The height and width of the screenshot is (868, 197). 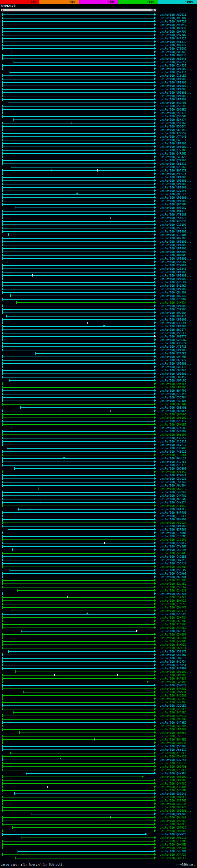 I want to click on hit-accession-label: UniRef100_A3FPH6, so click(x=173, y=801).